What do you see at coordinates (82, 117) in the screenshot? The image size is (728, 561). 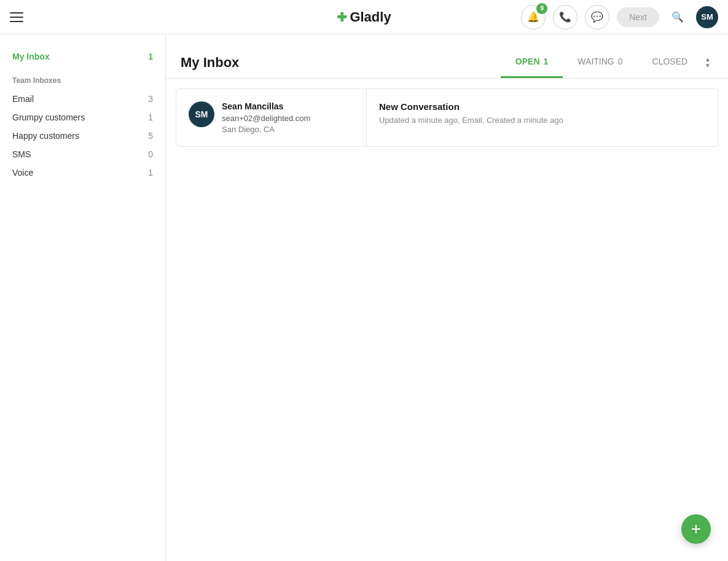 I see `sidebar-item-grumpy-customers: Grumpy customers 1` at bounding box center [82, 117].